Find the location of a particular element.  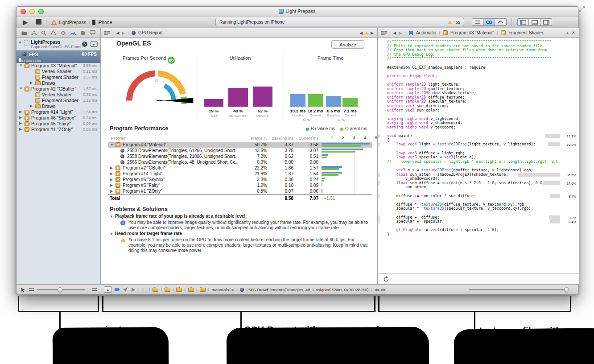

issue-navigator-icon is located at coordinates (54, 33).